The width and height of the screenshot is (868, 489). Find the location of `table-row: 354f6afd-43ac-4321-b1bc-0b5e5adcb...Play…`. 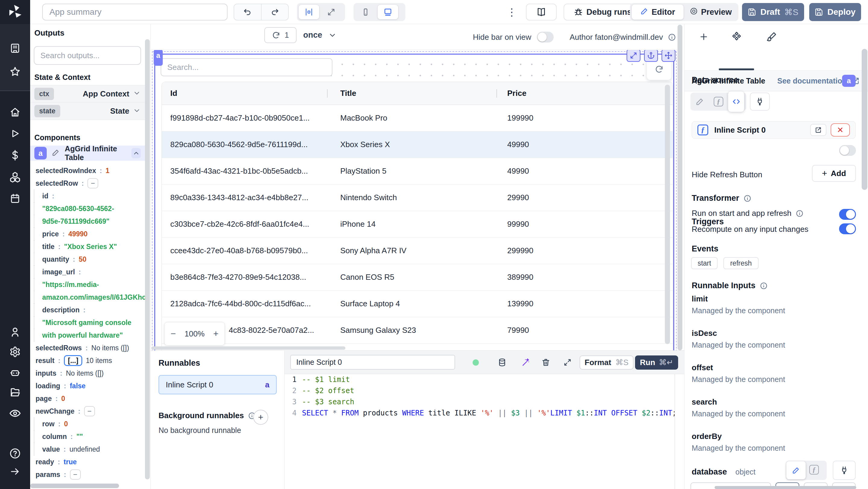

table-row: 354f6afd-43ac-4321-b1bc-0b5e5adcb...Play… is located at coordinates (417, 171).